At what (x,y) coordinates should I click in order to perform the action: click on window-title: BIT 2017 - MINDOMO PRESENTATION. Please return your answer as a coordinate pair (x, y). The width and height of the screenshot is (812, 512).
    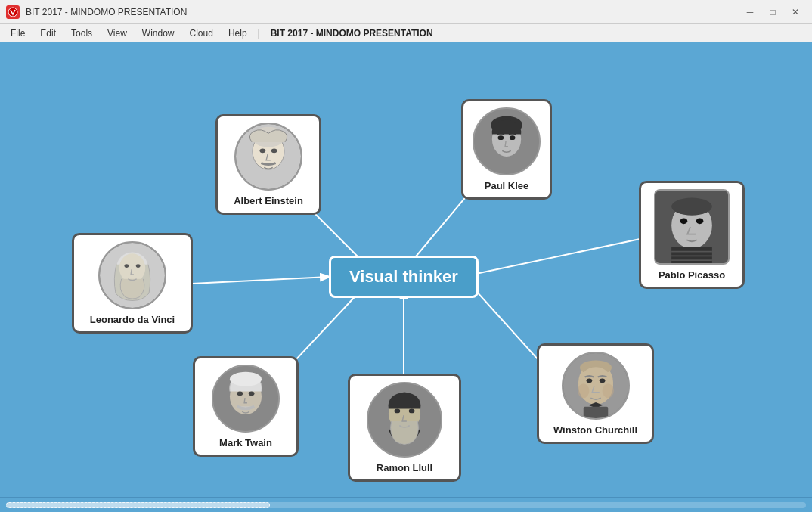
    Looking at the image, I should click on (383, 12).